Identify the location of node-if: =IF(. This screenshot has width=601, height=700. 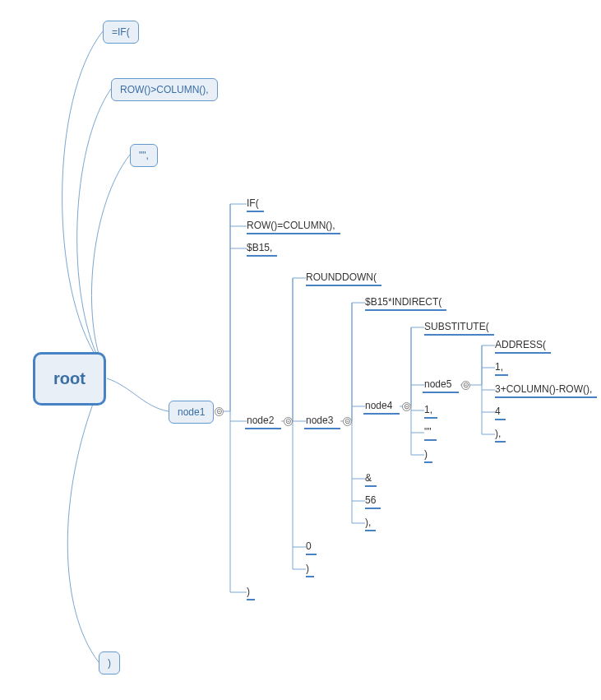
(121, 32).